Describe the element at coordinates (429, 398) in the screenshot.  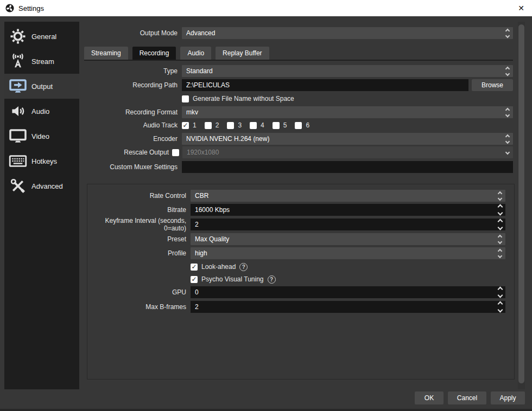
I see `ok-button: OK` at that location.